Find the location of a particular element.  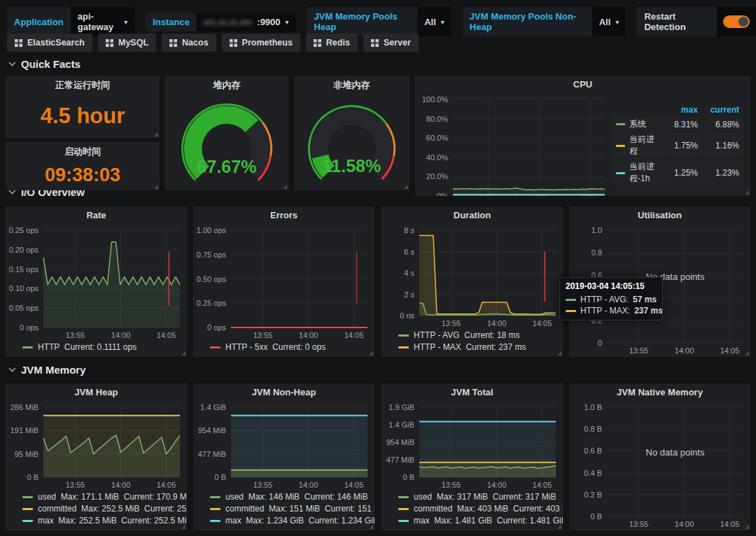

legend-max-value: 1.75% is located at coordinates (684, 146).